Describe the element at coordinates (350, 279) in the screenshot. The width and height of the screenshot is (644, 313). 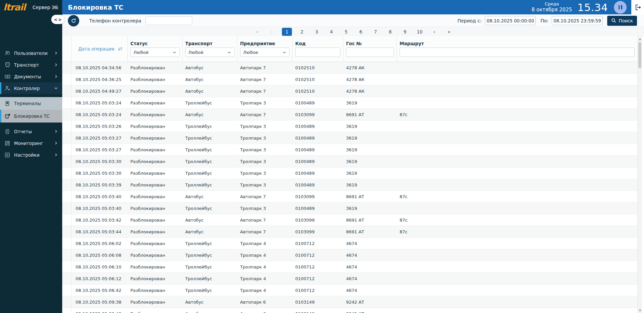
I see `table-row: 08.10.2025 05:06:12РазблокированТроллейб…` at that location.